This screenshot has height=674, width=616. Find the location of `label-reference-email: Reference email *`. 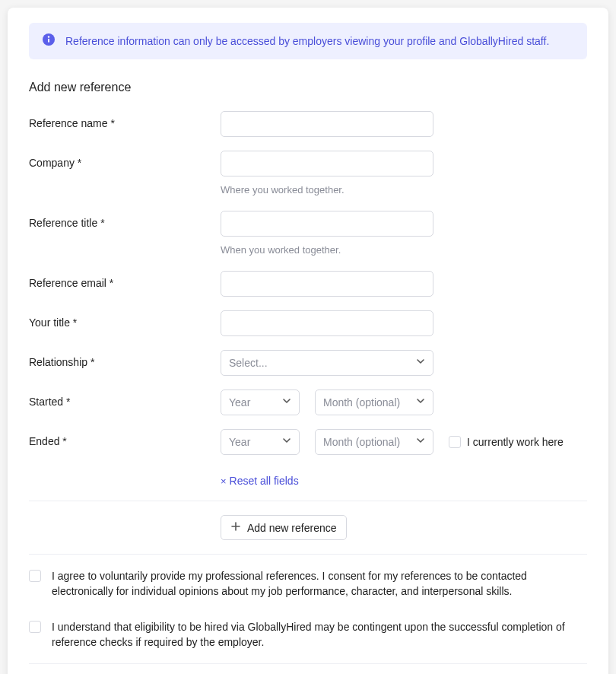

label-reference-email: Reference email * is located at coordinates (125, 280).